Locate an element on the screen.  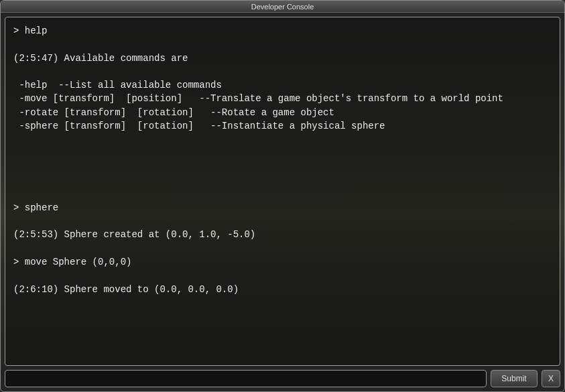
submit-button: Submit is located at coordinates (514, 379).